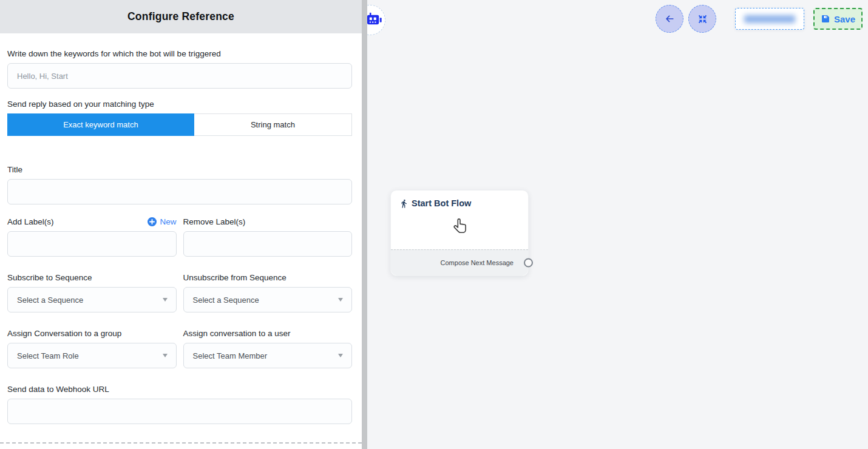 This screenshot has width=868, height=449. I want to click on node-header: Start Bot Flow, so click(459, 199).